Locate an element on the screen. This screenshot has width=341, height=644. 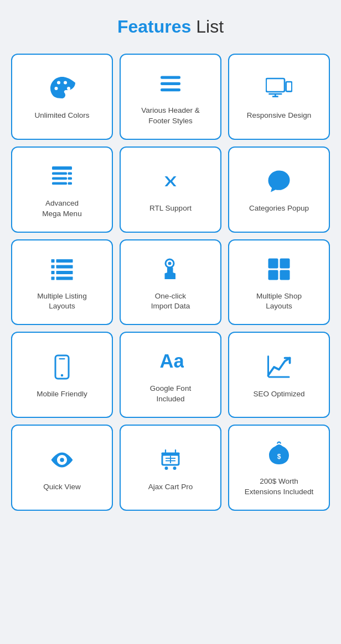
card-multiple-shop: Multiple ShopLayouts is located at coordinates (279, 282).